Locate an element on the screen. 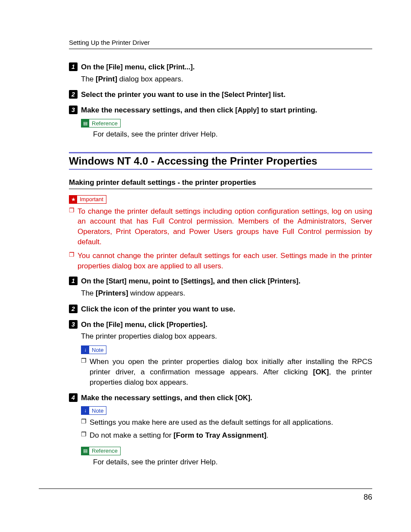 This screenshot has height=532, width=411. important-item: To change the printer default settings i… is located at coordinates (221, 227).